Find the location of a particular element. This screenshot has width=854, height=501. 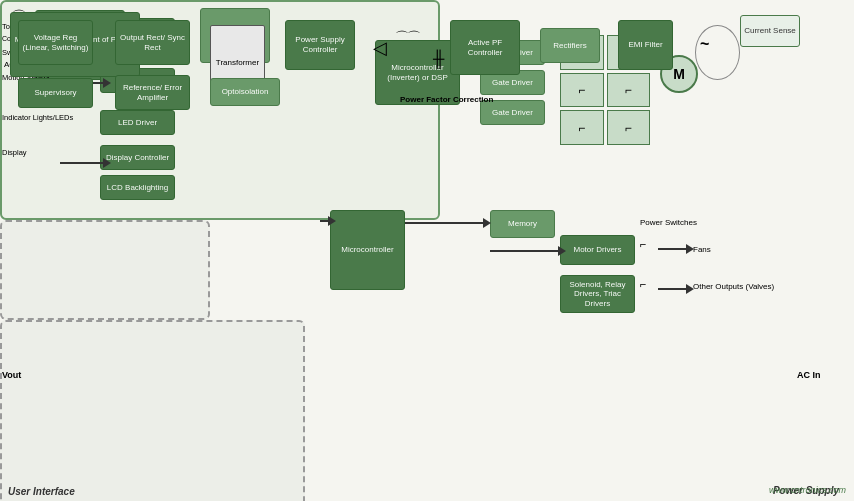

main-microcontroller-box: Microcontroller is located at coordinates (368, 250).